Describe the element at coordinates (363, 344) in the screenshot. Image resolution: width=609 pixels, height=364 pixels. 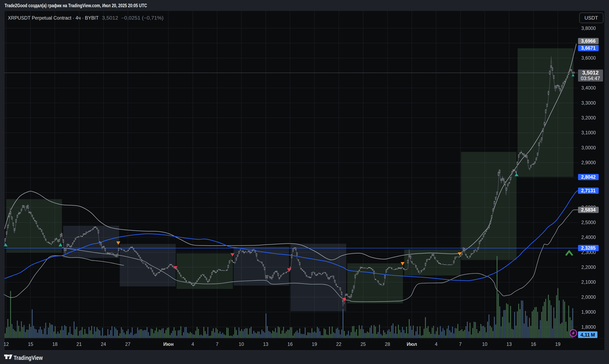
I see `svg-text: 25` at that location.